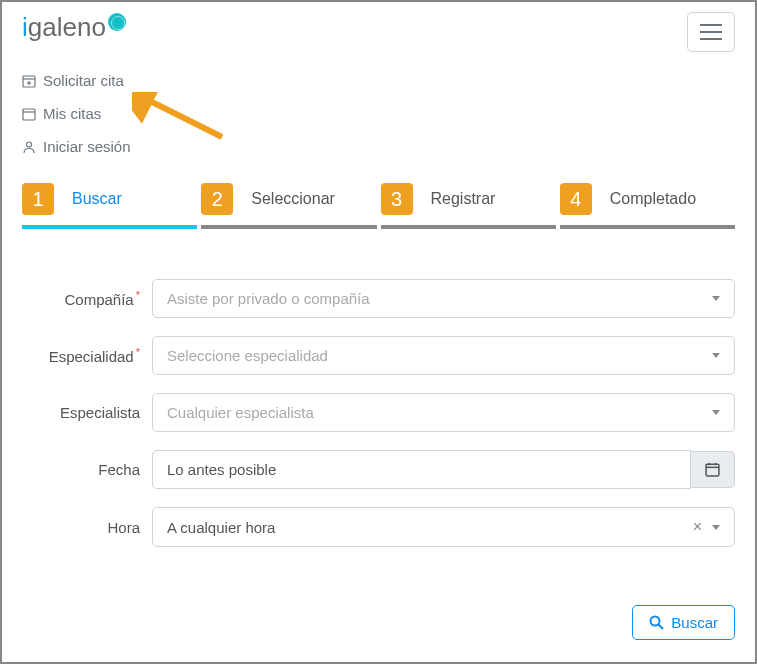 Image resolution: width=757 pixels, height=664 pixels. Describe the element at coordinates (221, 528) in the screenshot. I see `hora-value: A cualquier hora` at that location.